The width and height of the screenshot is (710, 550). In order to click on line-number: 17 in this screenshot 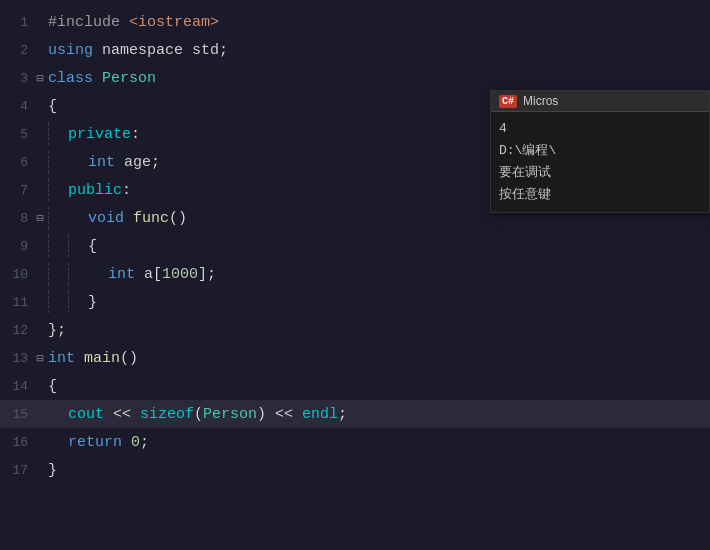, I will do `click(18, 470)`.